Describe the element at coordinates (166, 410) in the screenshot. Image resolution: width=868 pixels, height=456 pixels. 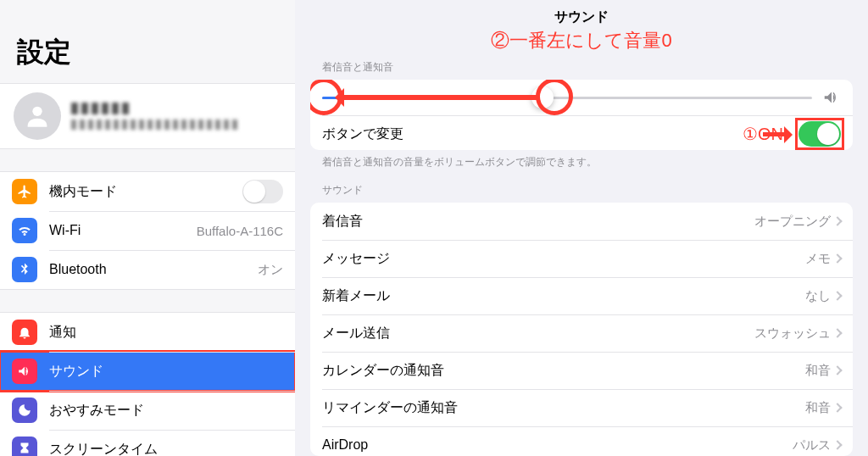
I see `sidebar-item-label: おやすみモード` at that location.